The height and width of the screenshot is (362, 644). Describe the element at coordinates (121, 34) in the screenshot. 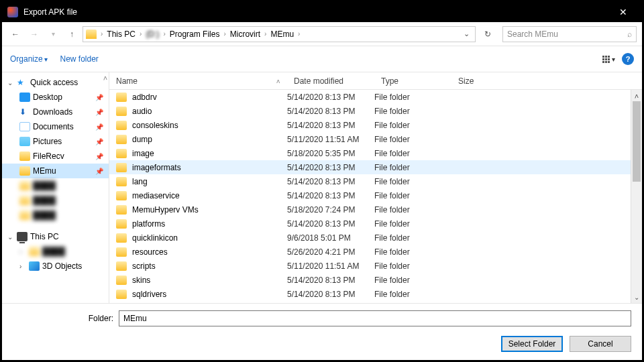

I see `breadcrumb-this-pc: This PC` at that location.